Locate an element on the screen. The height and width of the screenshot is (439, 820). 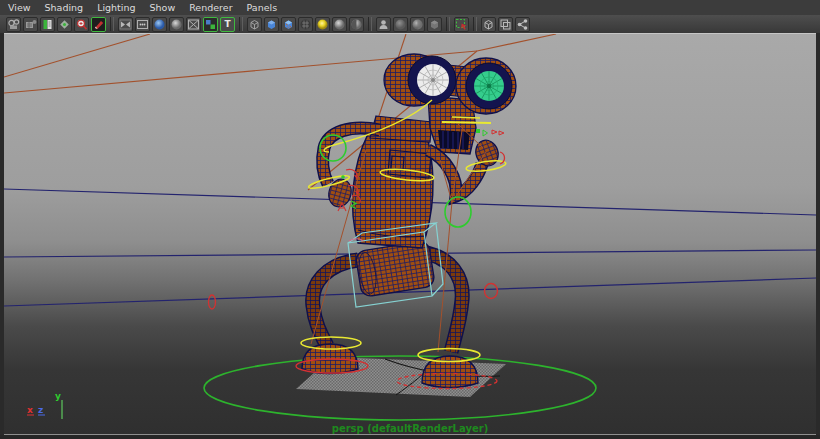
motion-blur-icon is located at coordinates (356, 24).